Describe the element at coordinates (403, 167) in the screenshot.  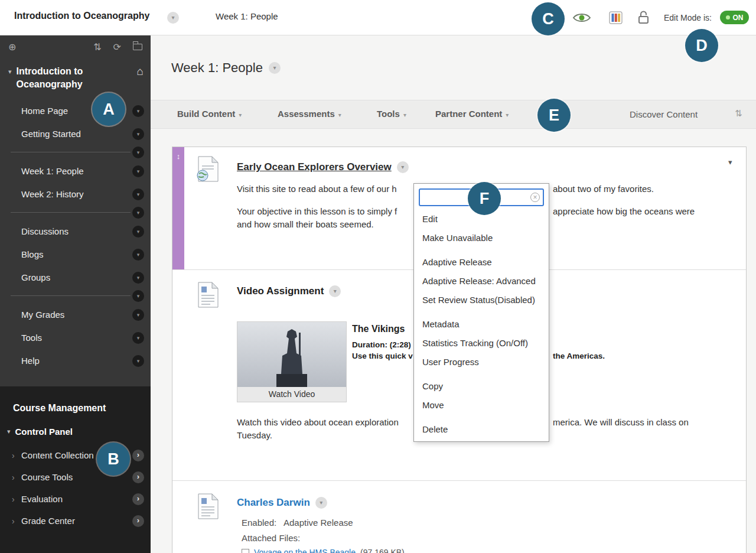
I see `item1-options-chevron-icon: ▾` at that location.